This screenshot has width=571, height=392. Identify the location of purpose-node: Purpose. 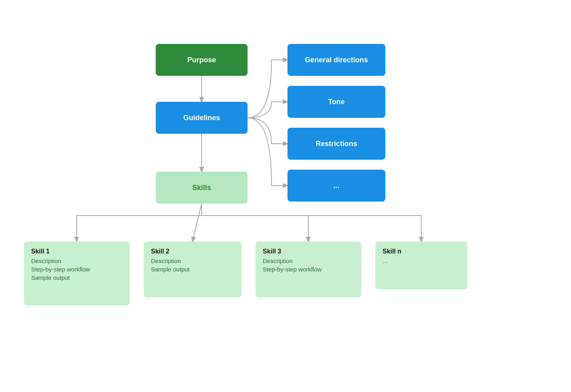
(202, 60).